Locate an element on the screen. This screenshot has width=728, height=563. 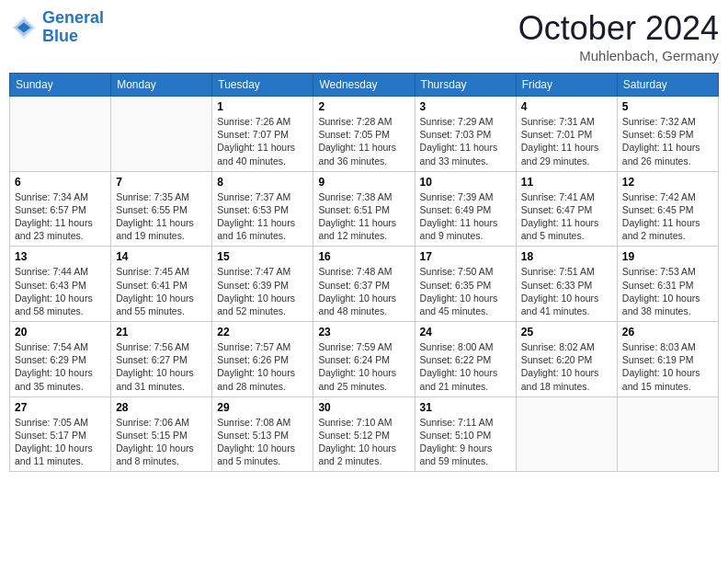
day-number: 14 is located at coordinates (162, 257).